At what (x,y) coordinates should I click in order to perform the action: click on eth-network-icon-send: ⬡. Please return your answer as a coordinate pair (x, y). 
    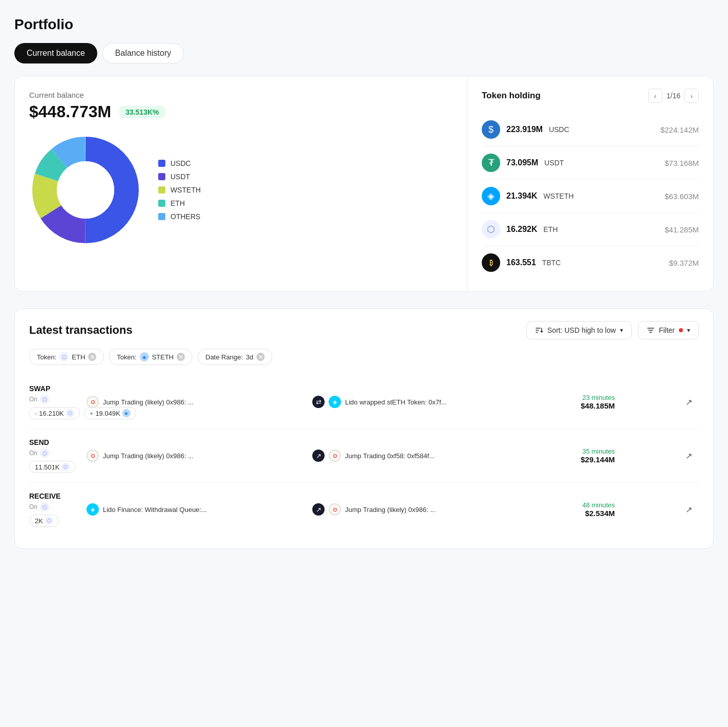
    Looking at the image, I should click on (45, 453).